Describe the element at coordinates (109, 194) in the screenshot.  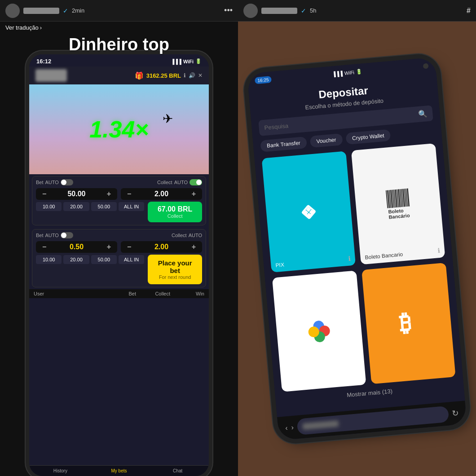
I see `bet-plus-1: +` at that location.